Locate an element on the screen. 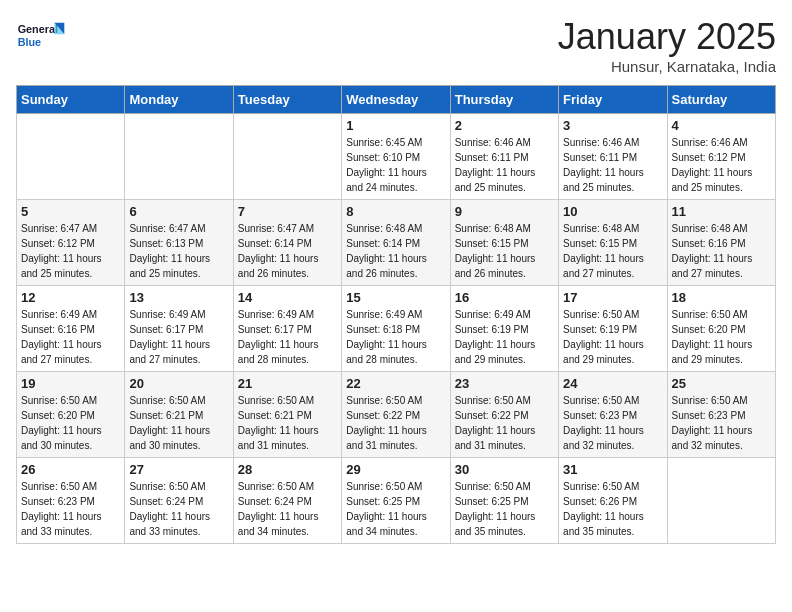 The height and width of the screenshot is (612, 792). day-info: Sunrise: 6:49 AMSunset: 6:16 PMDaylight:… is located at coordinates (70, 337).